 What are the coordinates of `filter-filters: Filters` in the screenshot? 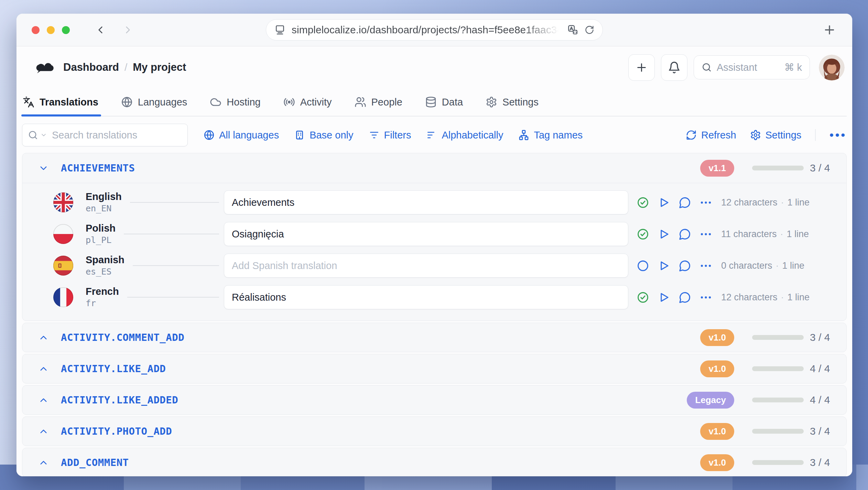 It's located at (390, 135).